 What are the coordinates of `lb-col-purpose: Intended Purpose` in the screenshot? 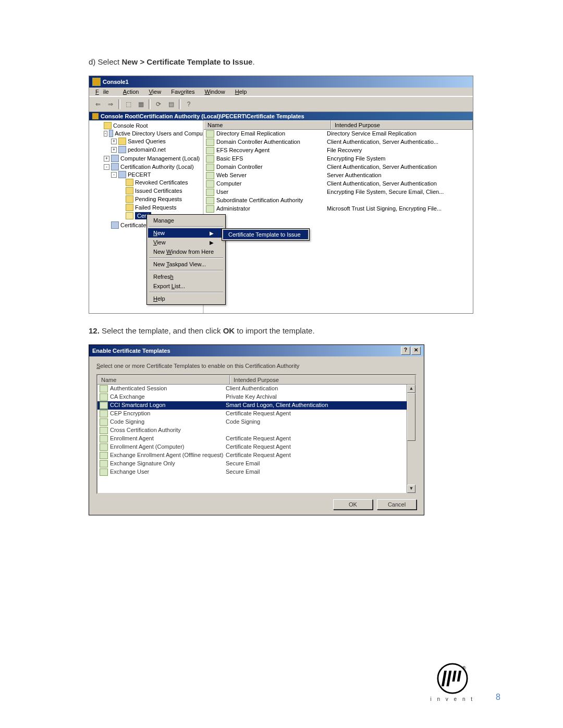 It's located at (323, 379).